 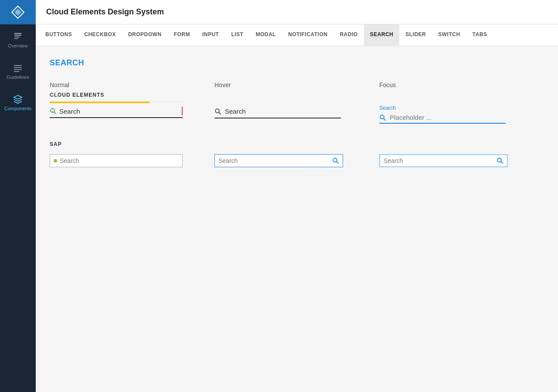 What do you see at coordinates (382, 35) in the screenshot?
I see `tab-search: SEARCH` at bounding box center [382, 35].